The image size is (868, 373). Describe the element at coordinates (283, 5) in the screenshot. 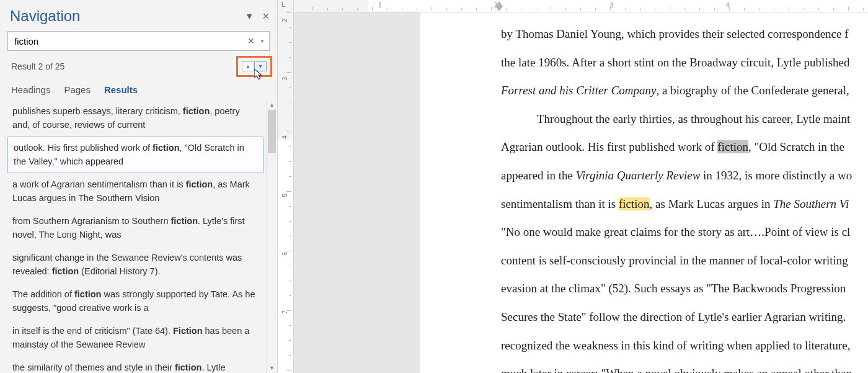

I see `ruler-tab-indicator: L` at that location.